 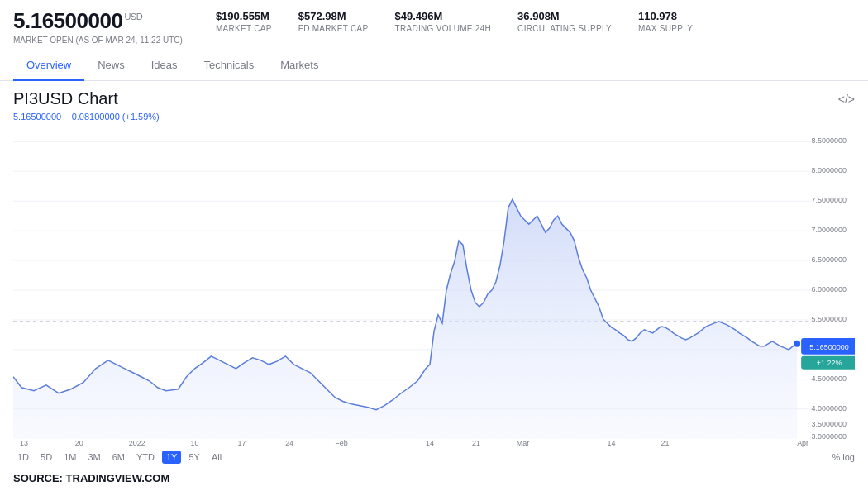 What do you see at coordinates (829, 408) in the screenshot?
I see `svg-text: 4.0000000` at bounding box center [829, 408].